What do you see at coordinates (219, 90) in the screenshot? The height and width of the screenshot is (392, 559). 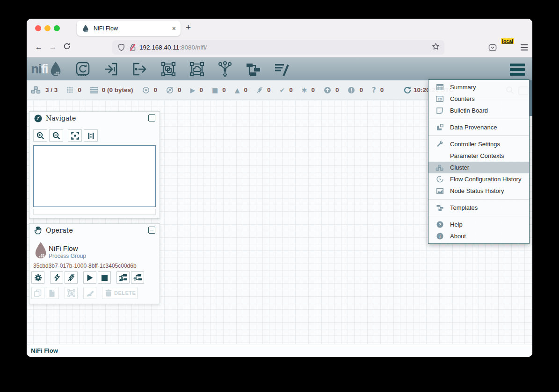 I see `stopped-status: ■0` at bounding box center [219, 90].